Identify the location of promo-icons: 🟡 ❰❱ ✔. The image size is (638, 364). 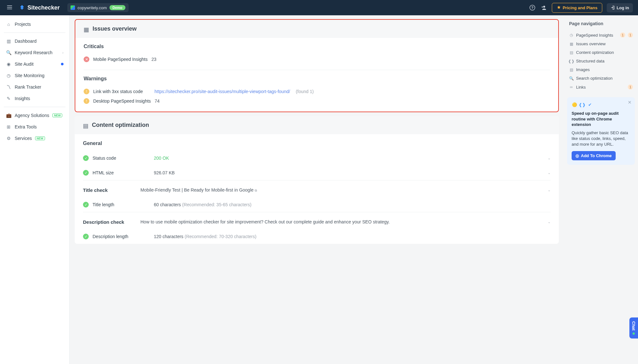
(601, 105).